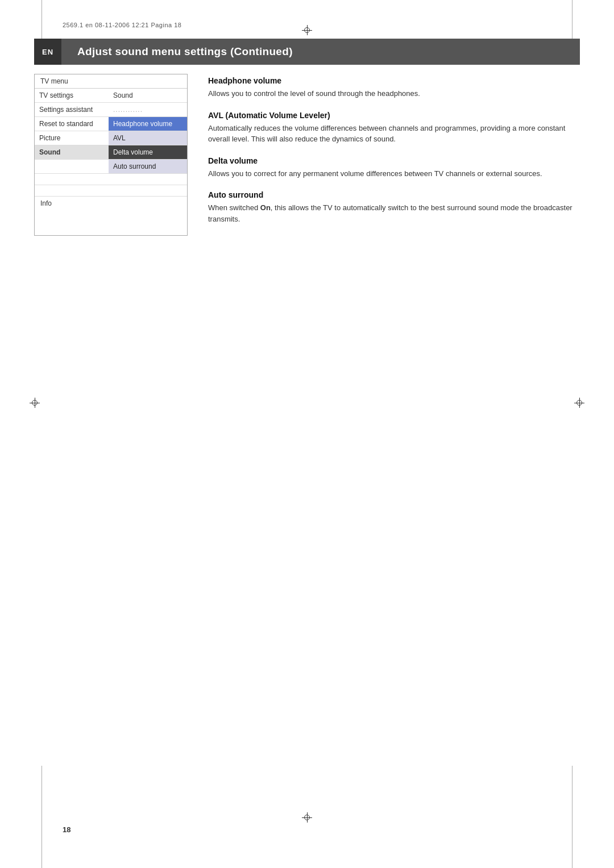 The width and height of the screenshot is (614, 868). I want to click on menu-item-picture: Picture, so click(72, 138).